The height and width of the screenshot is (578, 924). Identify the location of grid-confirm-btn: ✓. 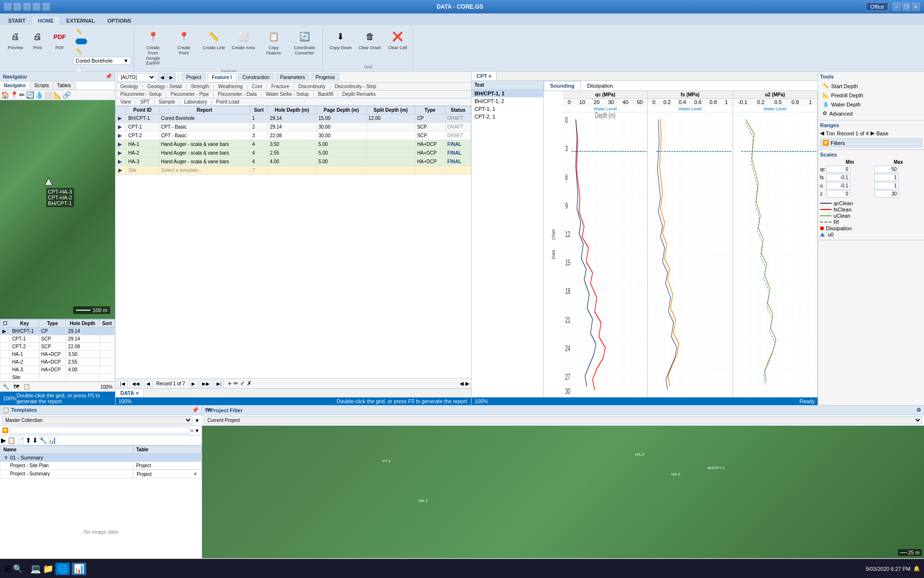
(243, 383).